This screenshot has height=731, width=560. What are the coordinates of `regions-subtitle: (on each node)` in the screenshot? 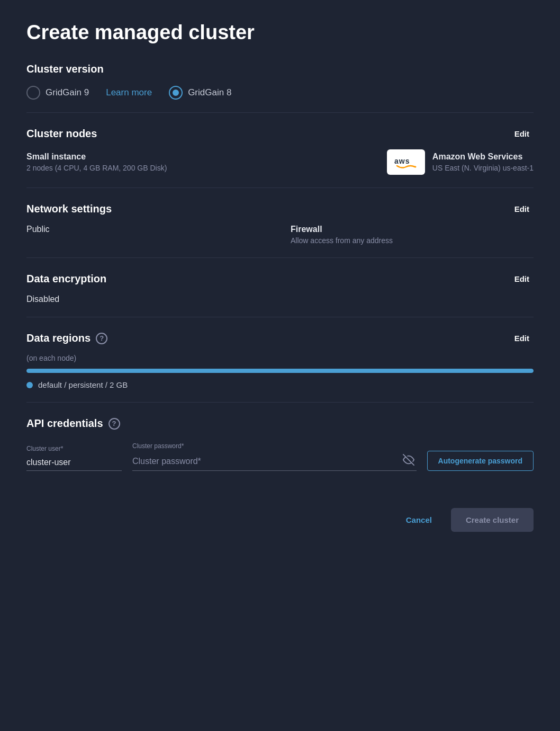 It's located at (280, 358).